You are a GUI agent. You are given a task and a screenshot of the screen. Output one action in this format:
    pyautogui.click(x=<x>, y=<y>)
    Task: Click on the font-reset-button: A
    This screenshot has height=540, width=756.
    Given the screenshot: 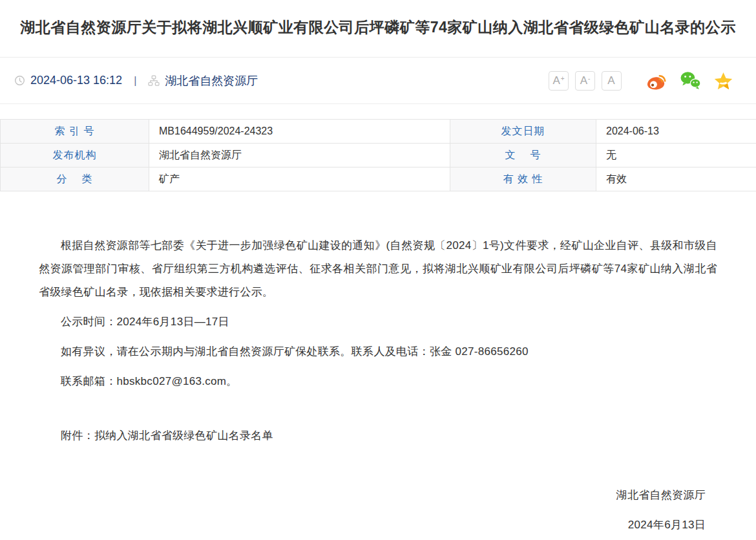 What is the action you would take?
    pyautogui.click(x=611, y=81)
    